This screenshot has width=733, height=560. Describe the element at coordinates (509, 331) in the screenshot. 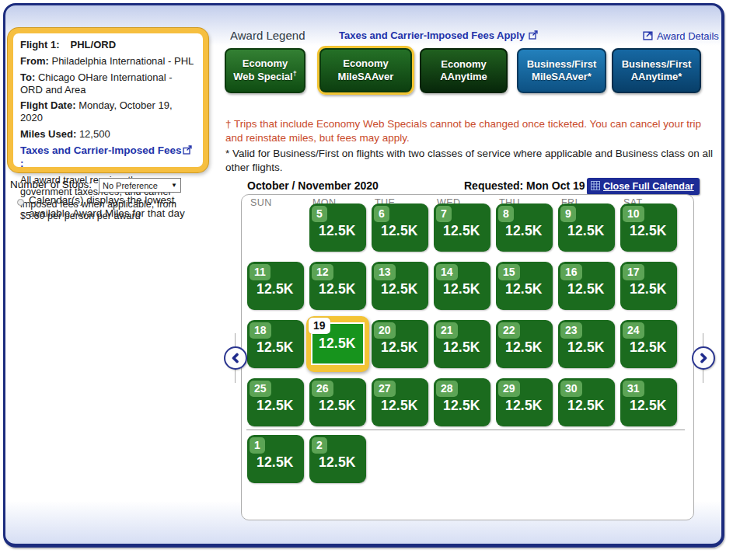

I see `day-number: 22` at that location.